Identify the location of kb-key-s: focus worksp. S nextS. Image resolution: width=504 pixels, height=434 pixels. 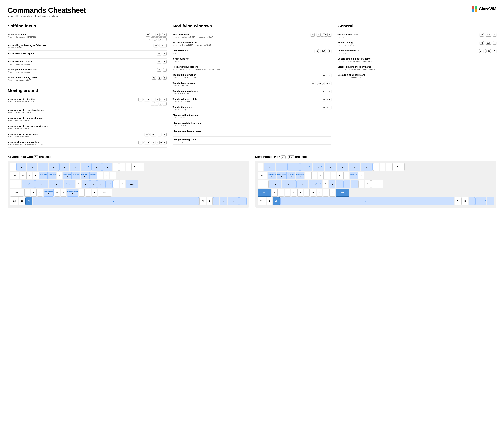
(42, 184).